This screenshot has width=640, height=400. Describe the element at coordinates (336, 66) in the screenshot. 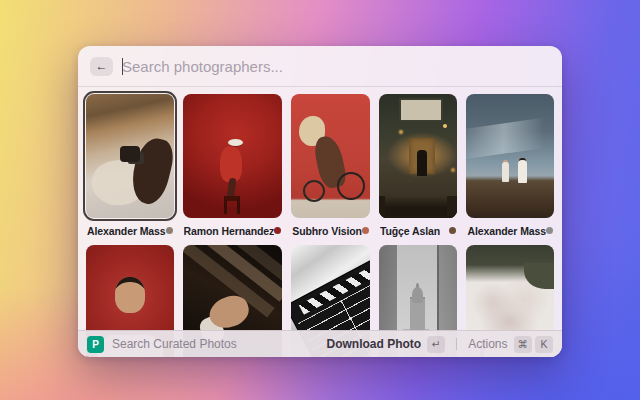

I see `search-input` at that location.